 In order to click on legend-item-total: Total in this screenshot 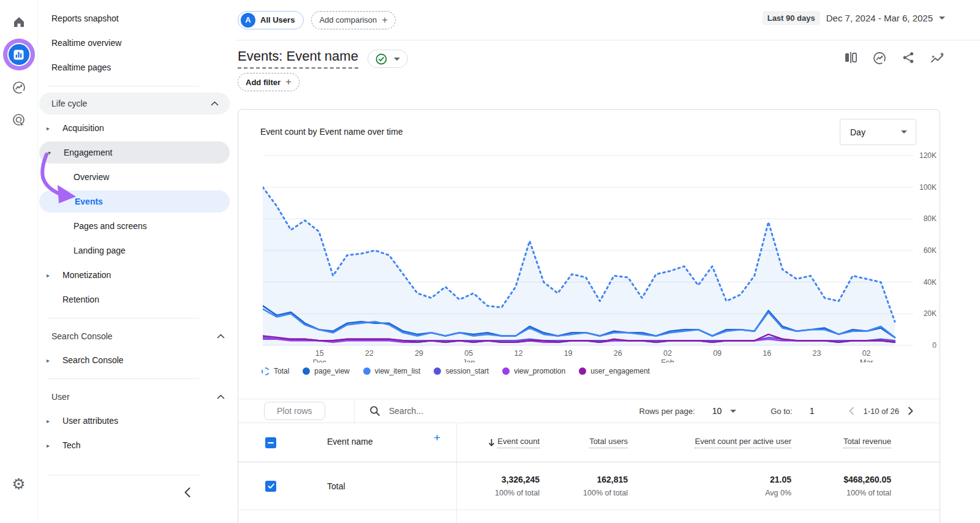, I will do `click(276, 371)`.